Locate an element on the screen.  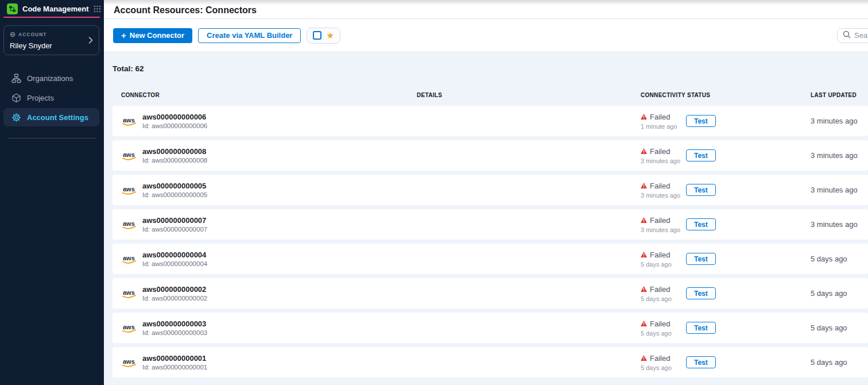
connector-id: Id: aws000000000004 is located at coordinates (175, 264).